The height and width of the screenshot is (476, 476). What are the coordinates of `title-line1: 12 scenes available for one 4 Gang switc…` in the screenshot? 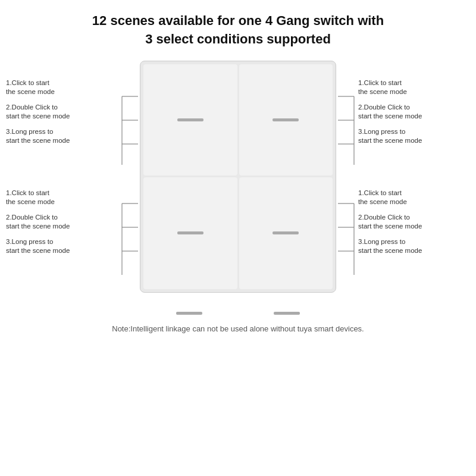 It's located at (238, 20).